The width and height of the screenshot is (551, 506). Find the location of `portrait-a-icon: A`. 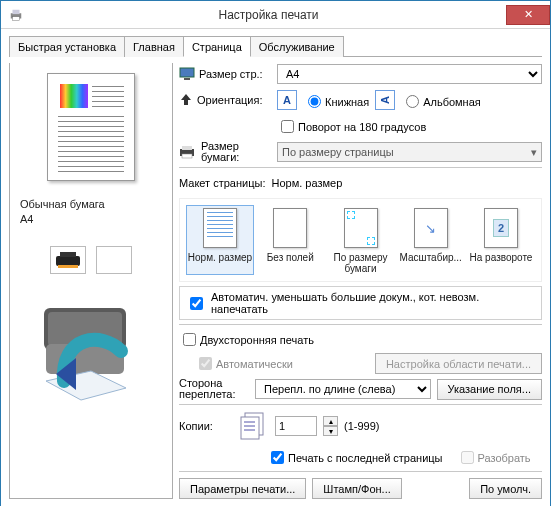

portrait-a-icon: A is located at coordinates (287, 100).